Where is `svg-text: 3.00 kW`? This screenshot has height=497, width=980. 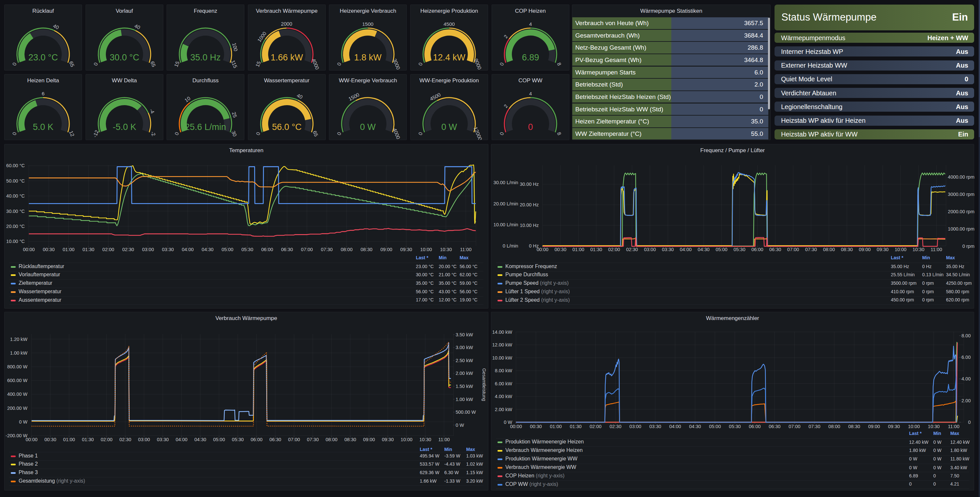 svg-text: 3.00 kW is located at coordinates (464, 348).